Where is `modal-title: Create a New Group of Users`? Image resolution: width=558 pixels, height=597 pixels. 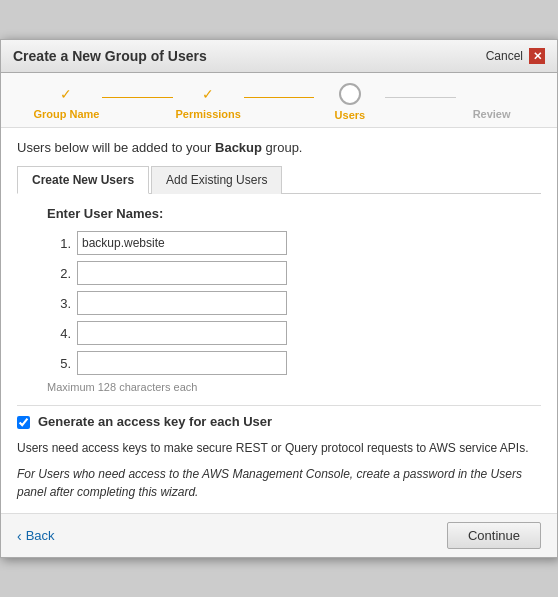
modal-title: Create a New Group of Users is located at coordinates (110, 56).